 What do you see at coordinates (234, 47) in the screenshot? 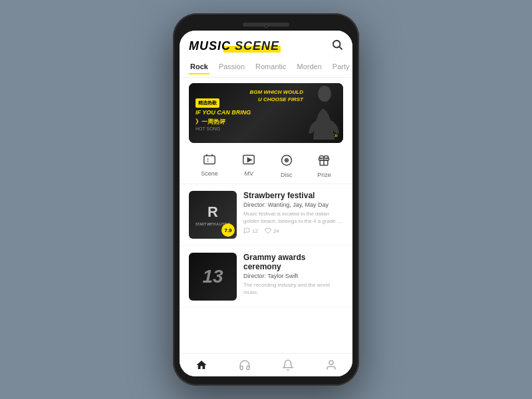
I see `app-title: MUSIC SCENE` at bounding box center [234, 47].